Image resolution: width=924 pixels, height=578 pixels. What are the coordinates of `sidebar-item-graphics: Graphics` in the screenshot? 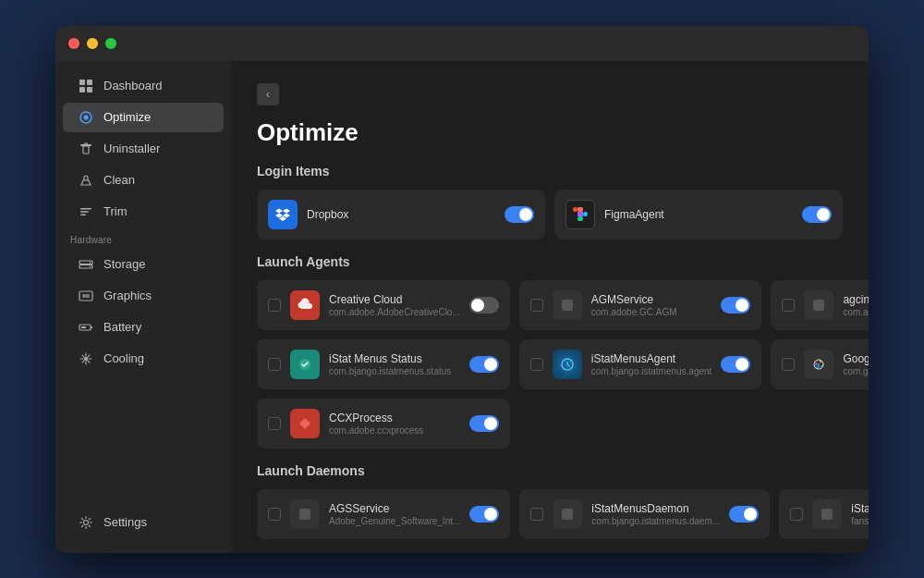 It's located at (143, 296).